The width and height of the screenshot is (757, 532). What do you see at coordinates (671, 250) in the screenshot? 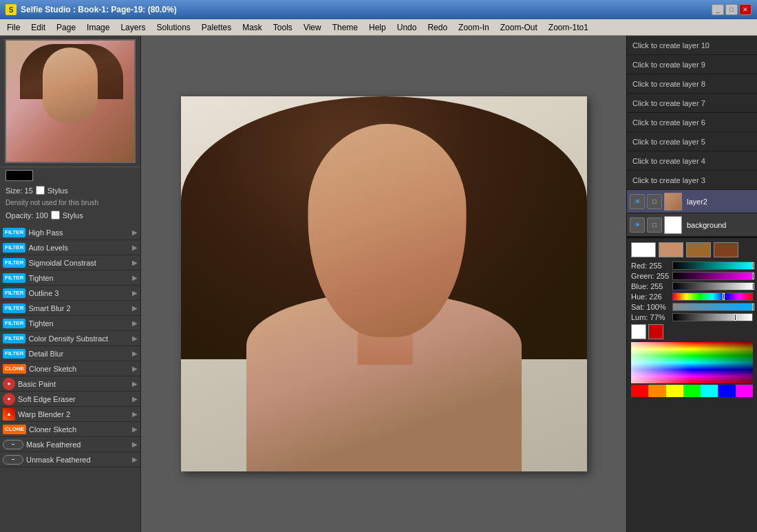
I see `swatch-skin` at bounding box center [671, 250].